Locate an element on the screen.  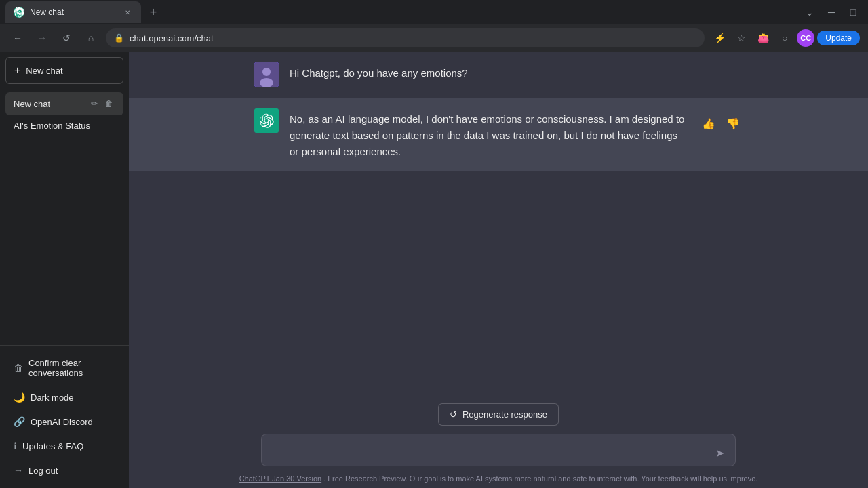
url-text: chat.openai.com/chat is located at coordinates (172, 38).